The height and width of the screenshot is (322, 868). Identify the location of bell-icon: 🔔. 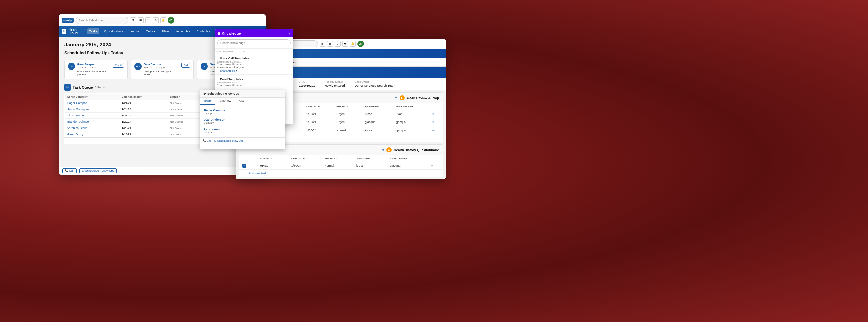
(163, 20).